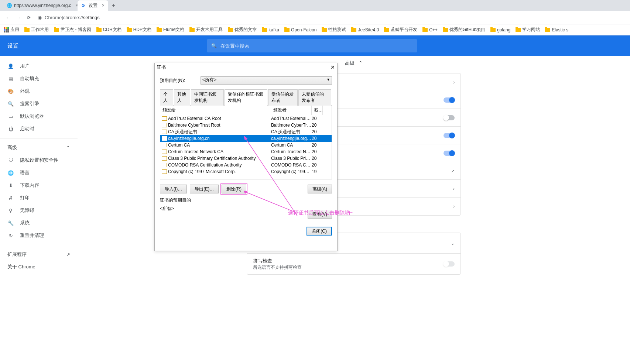 The height and width of the screenshot is (364, 630). What do you see at coordinates (320, 189) in the screenshot?
I see `advanced-button: 高级(A)` at bounding box center [320, 189].